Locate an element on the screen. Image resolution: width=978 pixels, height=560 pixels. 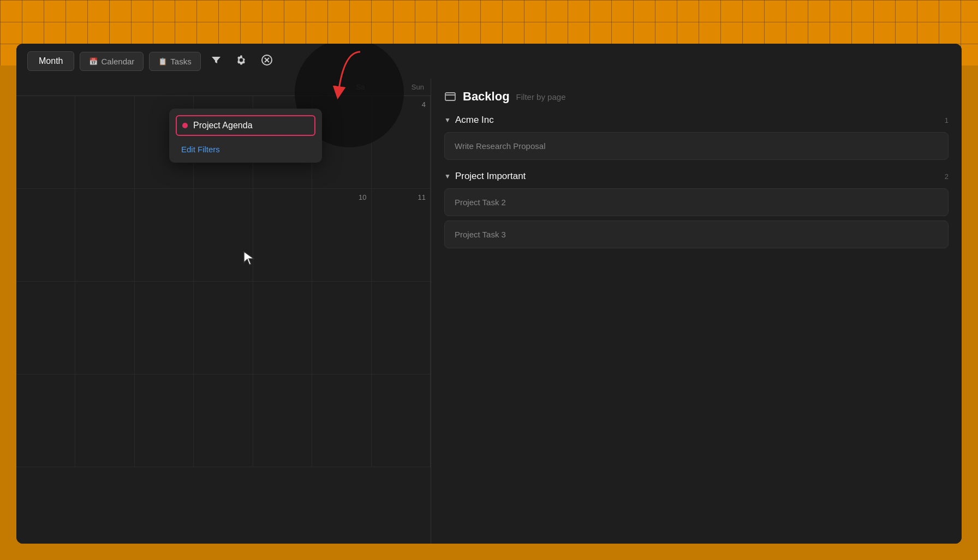
filter-button is located at coordinates (216, 61).